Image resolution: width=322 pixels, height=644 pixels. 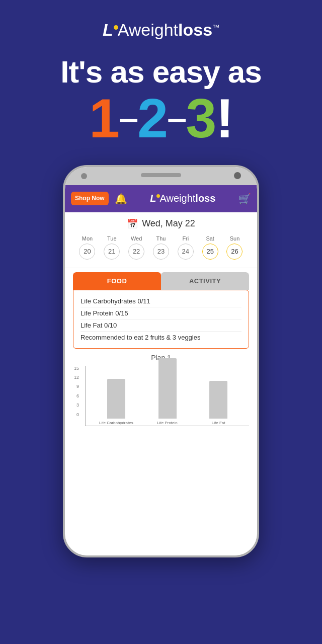 I want to click on calendar-date-header: 📅 Wed, May 22, so click(x=161, y=224).